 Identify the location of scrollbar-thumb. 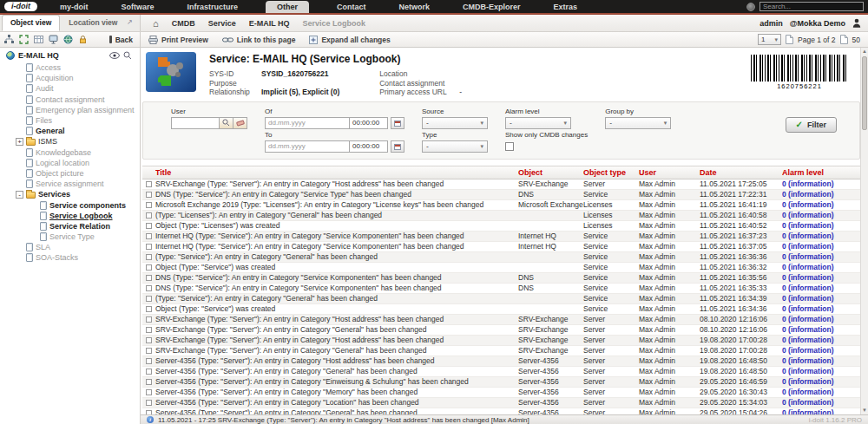
(865, 94).